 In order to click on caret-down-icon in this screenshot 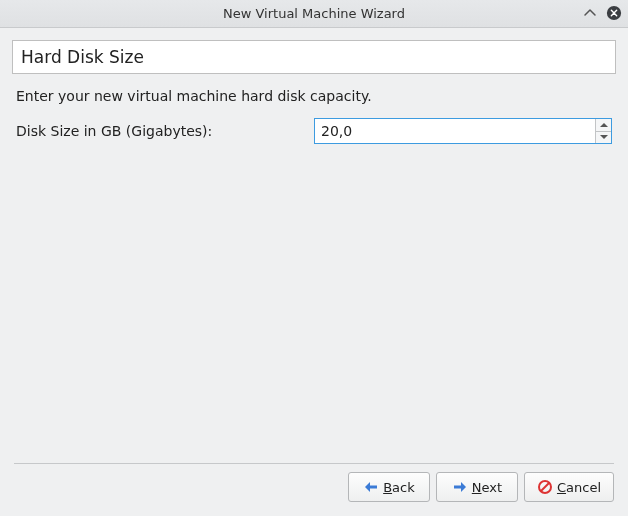, I will do `click(604, 137)`.